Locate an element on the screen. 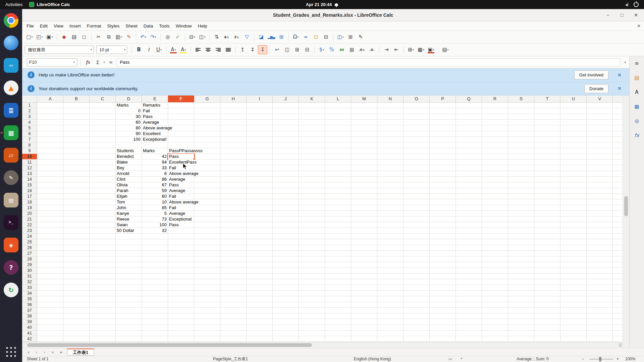 Image resolution: width=644 pixels, height=362 pixels. cell-D21: Reese is located at coordinates (123, 219).